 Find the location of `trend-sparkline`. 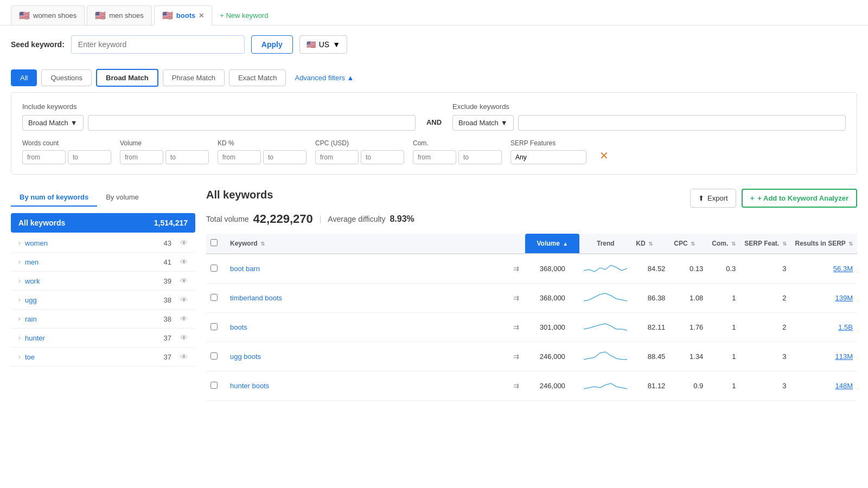

trend-sparkline is located at coordinates (605, 297).